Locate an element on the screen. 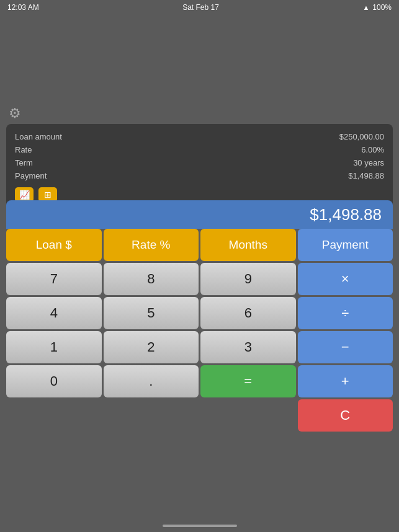  loan-amount-label: Loan amount is located at coordinates (38, 136).